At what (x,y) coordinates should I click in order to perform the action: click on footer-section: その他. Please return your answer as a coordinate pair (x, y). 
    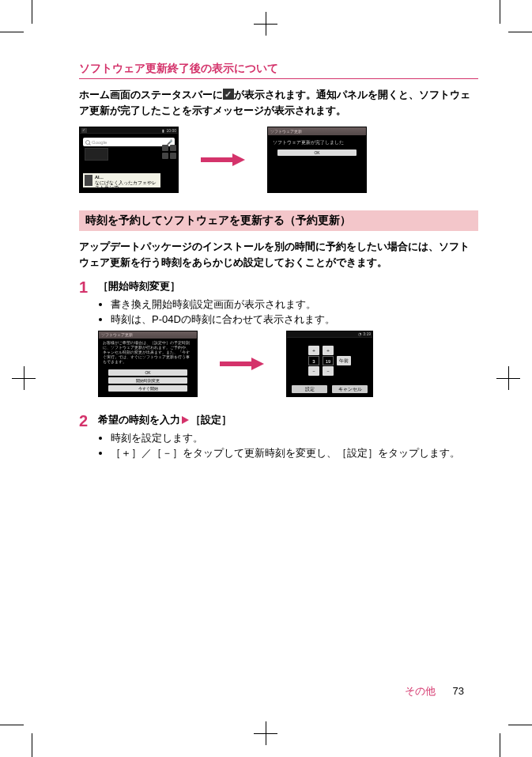
    Looking at the image, I should click on (421, 691).